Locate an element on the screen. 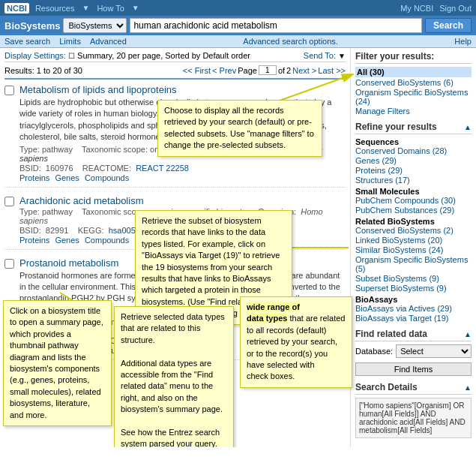 This screenshot has width=476, height=469. send-to-dropdown-icon: ▼ is located at coordinates (342, 56).